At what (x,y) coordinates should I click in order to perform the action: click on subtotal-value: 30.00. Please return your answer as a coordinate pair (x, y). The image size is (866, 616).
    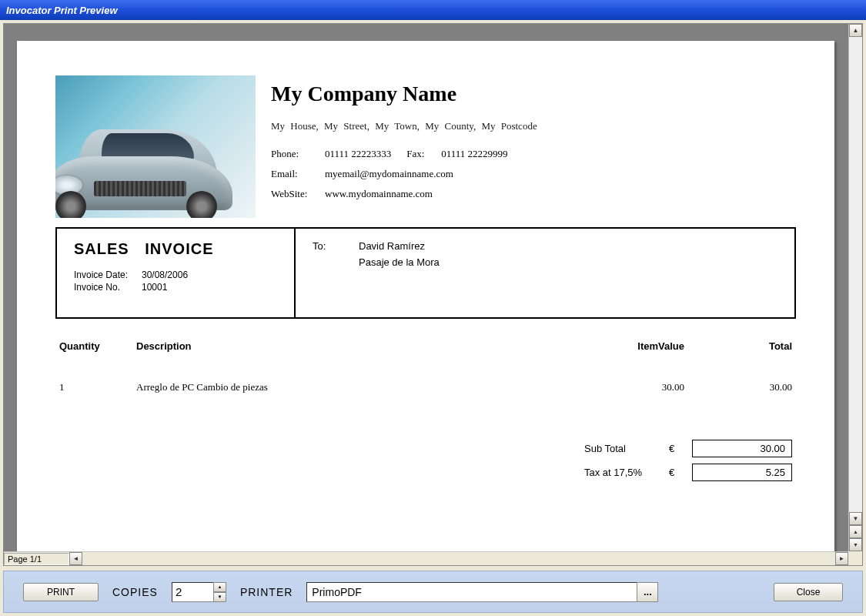
    Looking at the image, I should click on (742, 448).